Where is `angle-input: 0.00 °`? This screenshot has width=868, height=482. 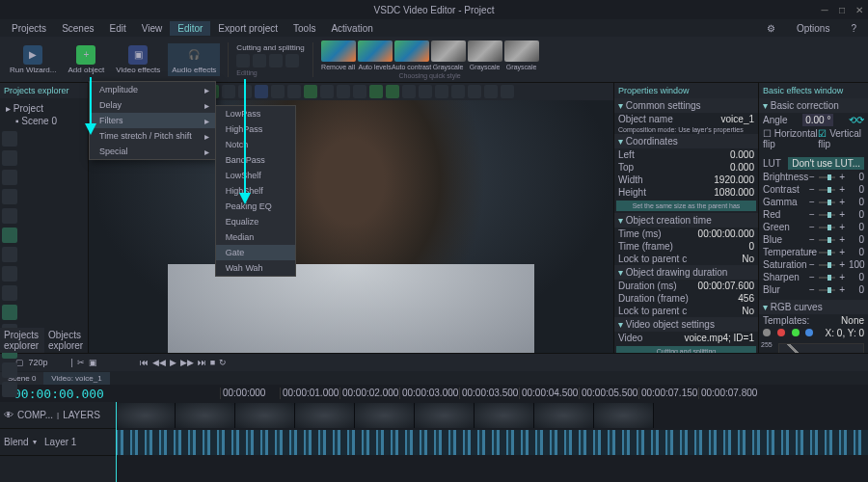
angle-input: 0.00 ° is located at coordinates (818, 120).